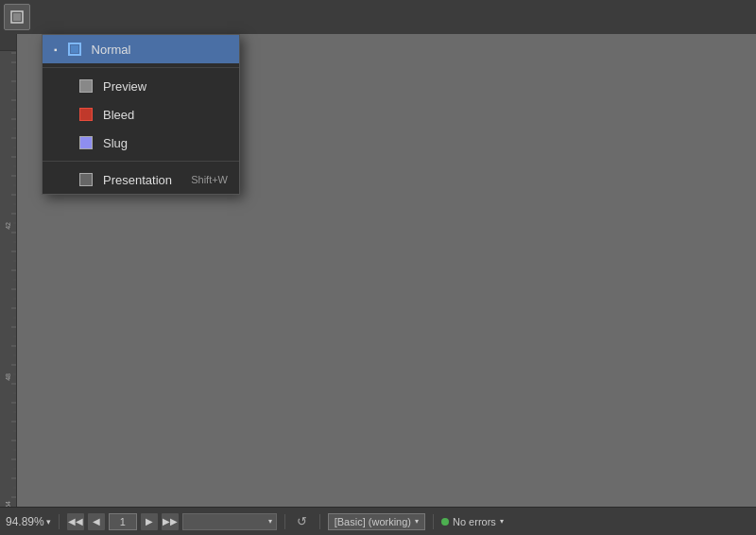 The height and width of the screenshot is (535, 756). What do you see at coordinates (141, 114) in the screenshot?
I see `menu-item-bleed: Bleed` at bounding box center [141, 114].